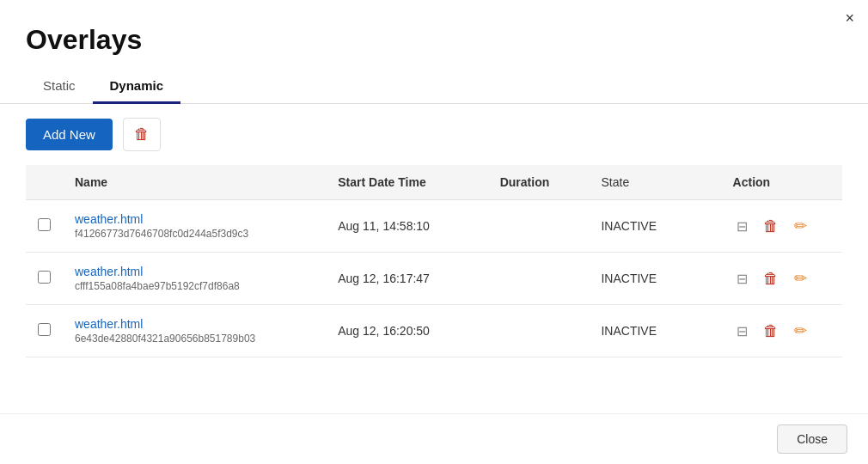  I want to click on tab-dynamic: Dynamic, so click(138, 87).